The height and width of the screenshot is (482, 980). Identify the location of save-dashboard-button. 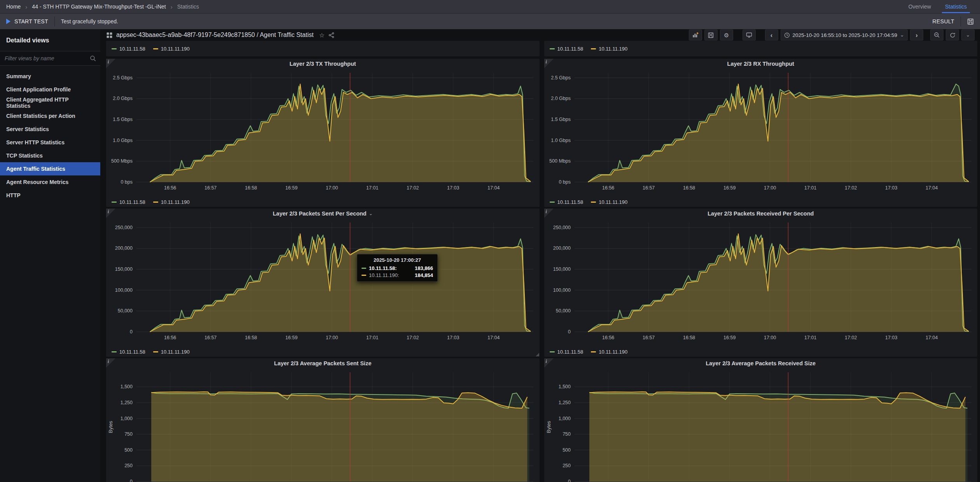
(711, 35).